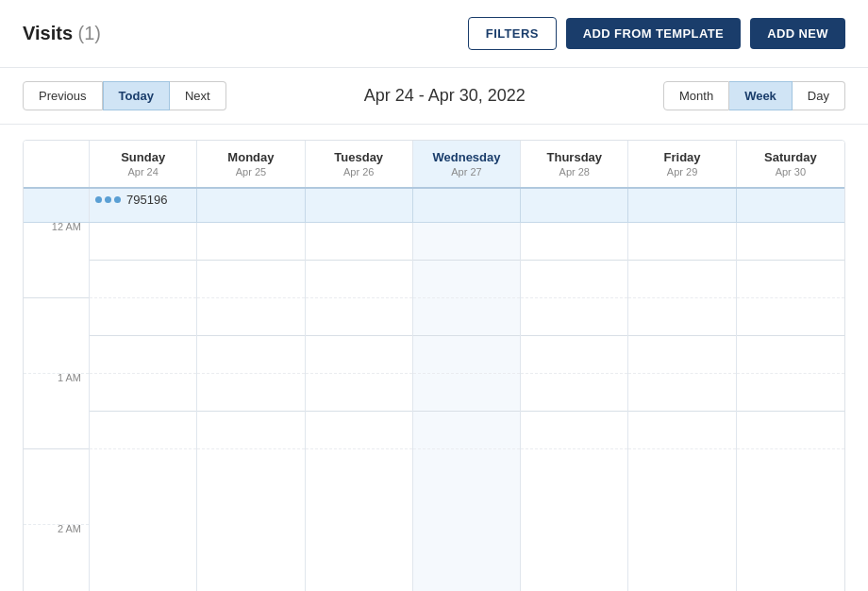  What do you see at coordinates (682, 164) in the screenshot?
I see `cal-header-day-friday: FridayApr 29` at bounding box center [682, 164].